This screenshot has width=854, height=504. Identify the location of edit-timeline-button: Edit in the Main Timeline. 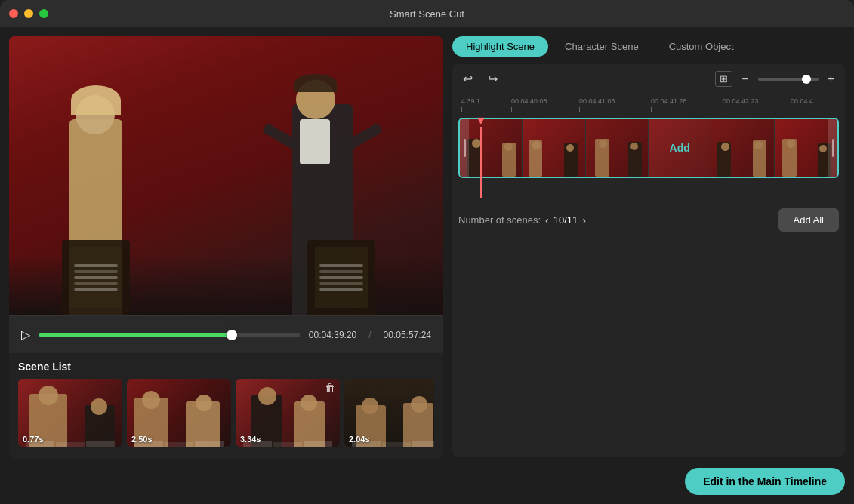
(765, 481).